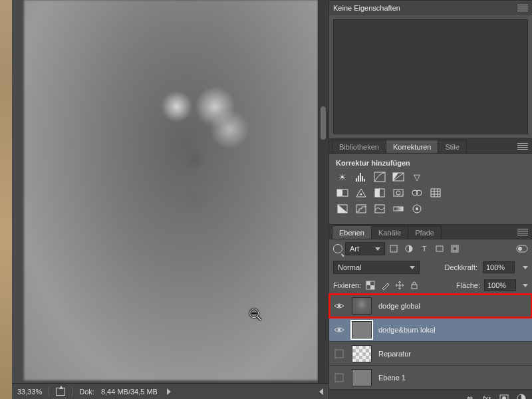  I want to click on layer-name: dodge global, so click(399, 306).